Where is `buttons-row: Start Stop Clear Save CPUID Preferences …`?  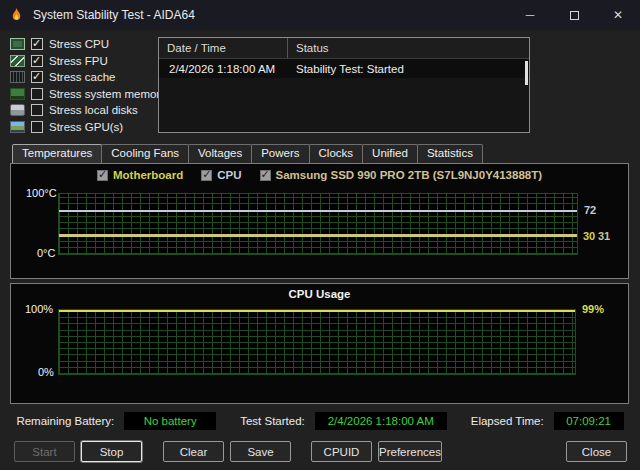 buttons-row: Start Stop Clear Save CPUID Preferences … is located at coordinates (320, 452).